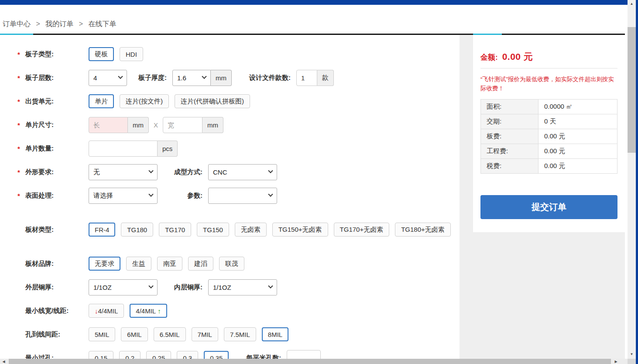 Image resolution: width=638 pixels, height=364 pixels. I want to click on material-type-option-tg150-halogen-free: TG150+无卤素, so click(300, 230).